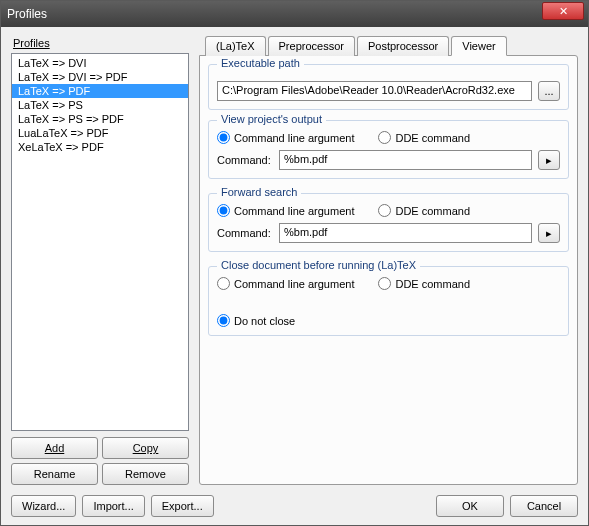  What do you see at coordinates (294, 501) in the screenshot?
I see `footer: Wizard... Import... Export... OK Cancel` at bounding box center [294, 501].